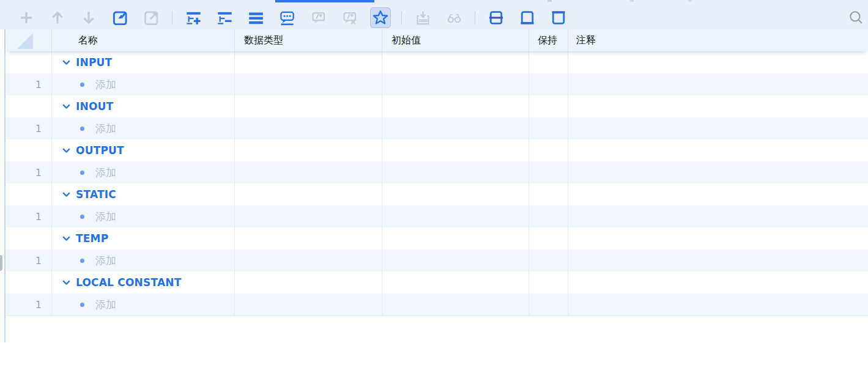 This screenshot has width=868, height=365. Describe the element at coordinates (26, 18) in the screenshot. I see `plus-button` at that location.